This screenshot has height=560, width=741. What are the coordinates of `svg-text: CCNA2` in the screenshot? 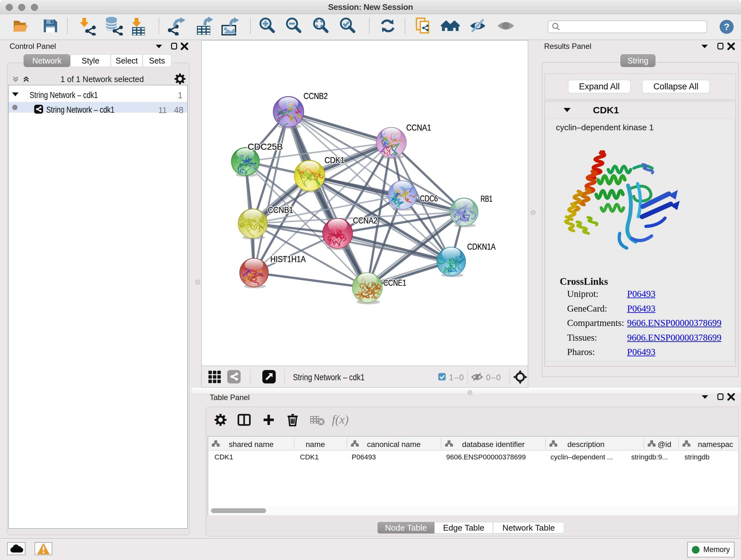 It's located at (365, 221).